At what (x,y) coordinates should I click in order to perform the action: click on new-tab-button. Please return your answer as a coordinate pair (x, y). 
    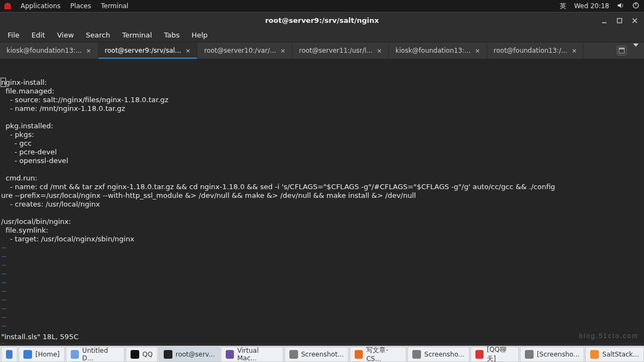
    Looking at the image, I should click on (622, 51).